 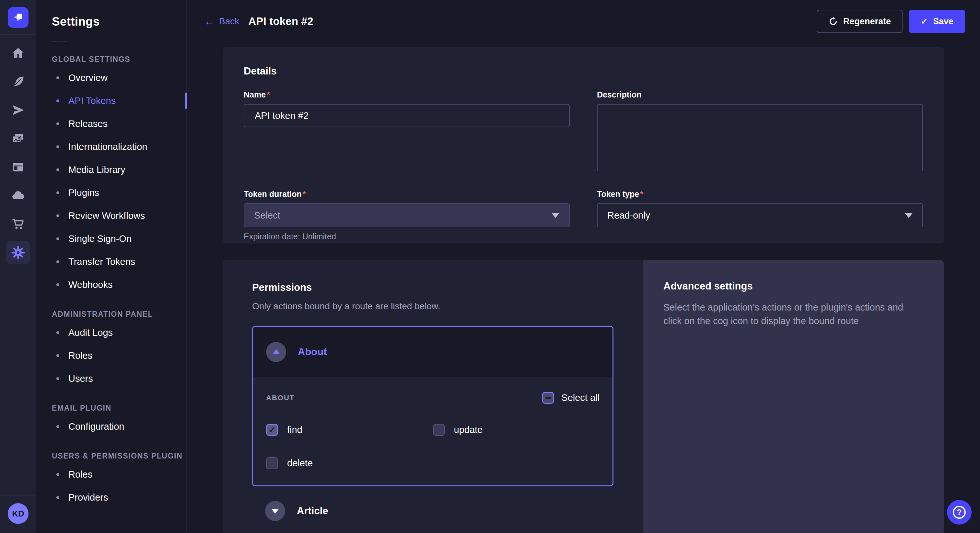 I want to click on sidebar-item-overview: Overview, so click(x=111, y=78).